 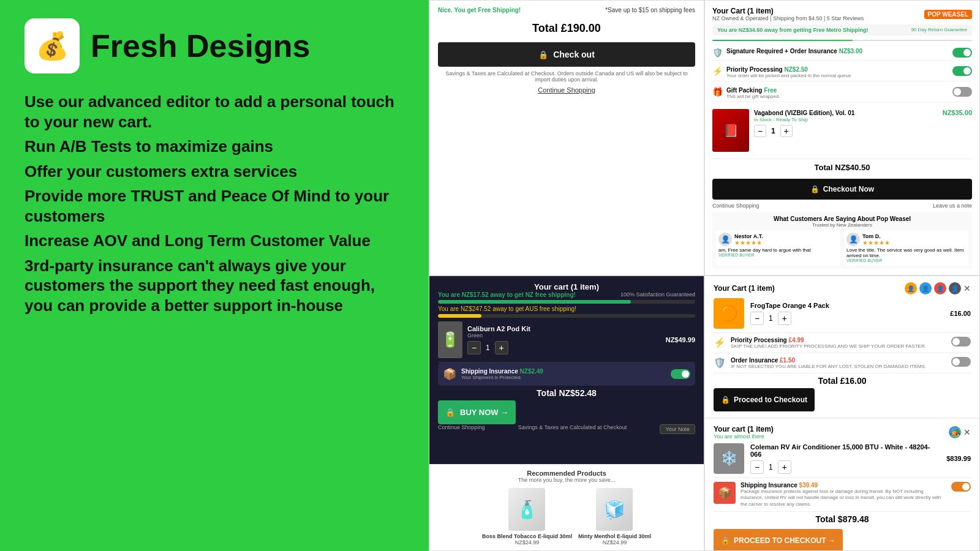 What do you see at coordinates (567, 340) in the screenshot?
I see `bl-product-row: 🔋 Caliburn A2 Pod Kit Green − 1 + NZ$49.…` at bounding box center [567, 340].